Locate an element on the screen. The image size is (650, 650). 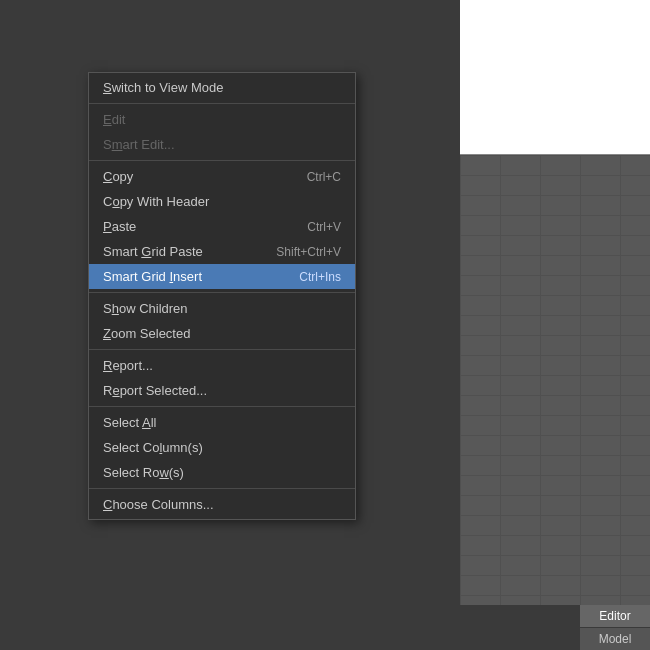
menu-item-report: Report... is located at coordinates (222, 366).